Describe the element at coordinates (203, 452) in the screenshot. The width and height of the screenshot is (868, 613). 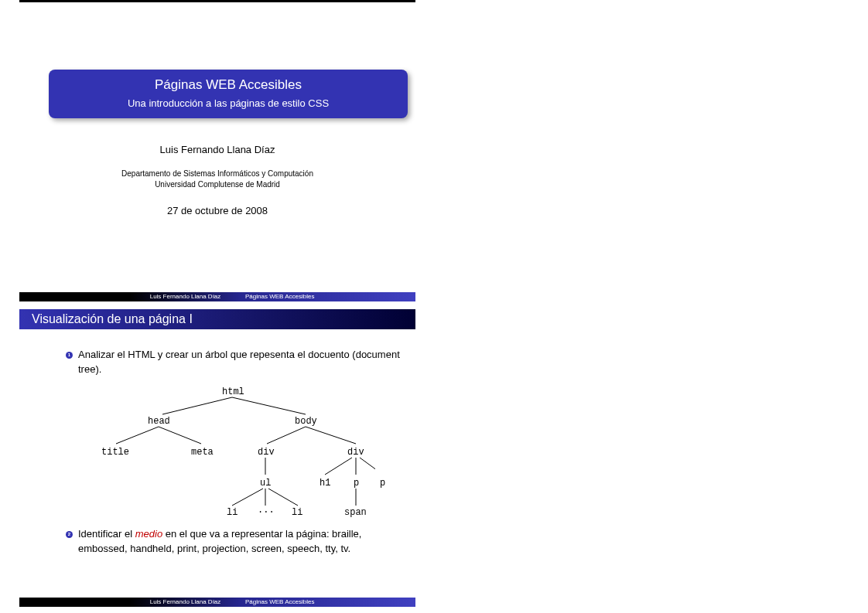
I see `tree-node-meta: meta` at that location.